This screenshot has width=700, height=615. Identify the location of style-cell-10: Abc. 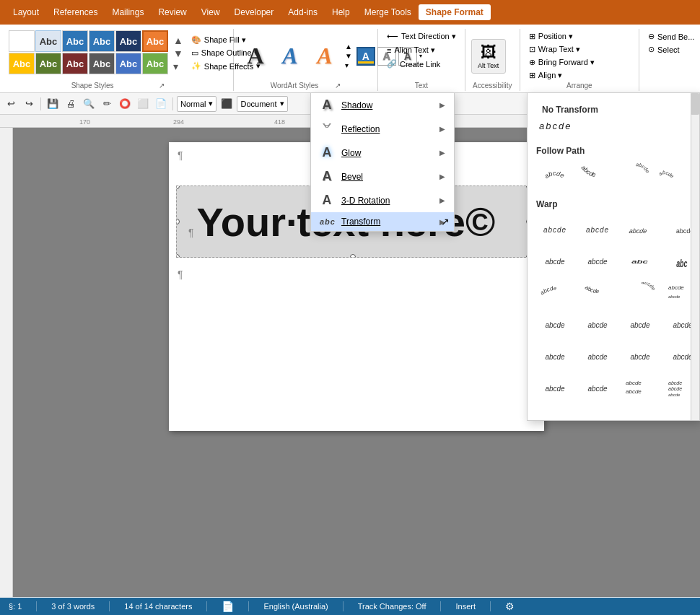
(102, 64).